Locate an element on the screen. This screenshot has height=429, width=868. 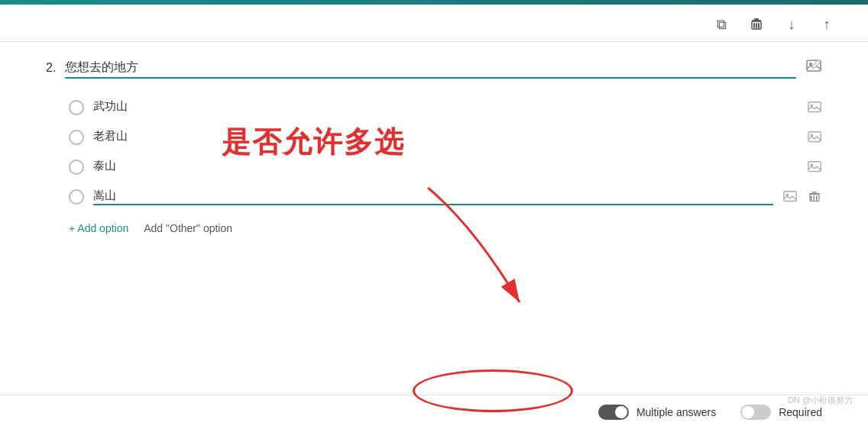
bottom-bar: Multiple answers Required is located at coordinates (434, 412).